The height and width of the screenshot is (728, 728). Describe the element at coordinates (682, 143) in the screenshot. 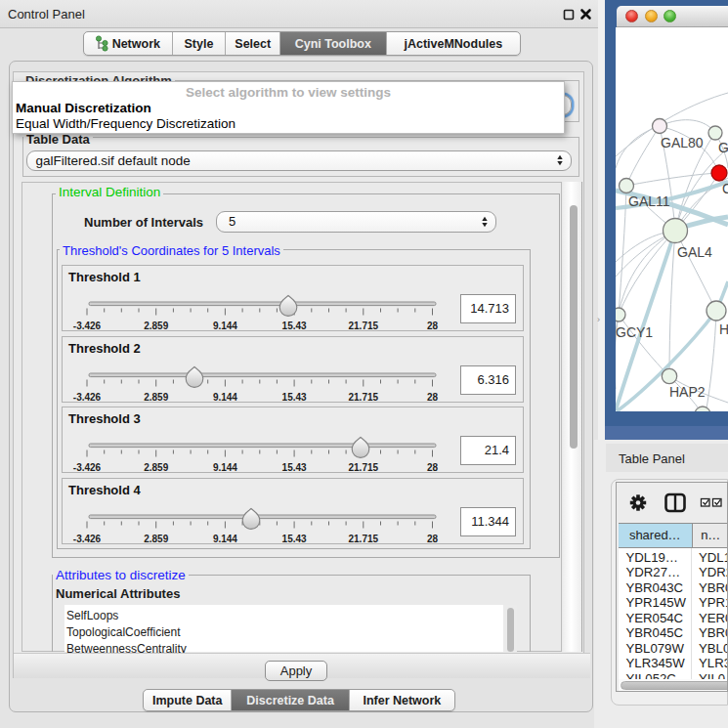

I see `svg-text: GAL80` at that location.